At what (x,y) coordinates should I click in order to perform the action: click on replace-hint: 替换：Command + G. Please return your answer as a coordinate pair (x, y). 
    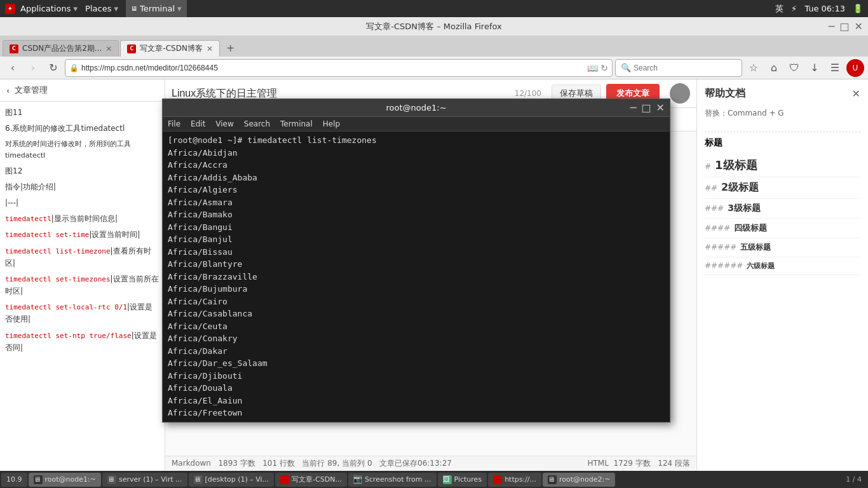
    Looking at the image, I should click on (783, 113).